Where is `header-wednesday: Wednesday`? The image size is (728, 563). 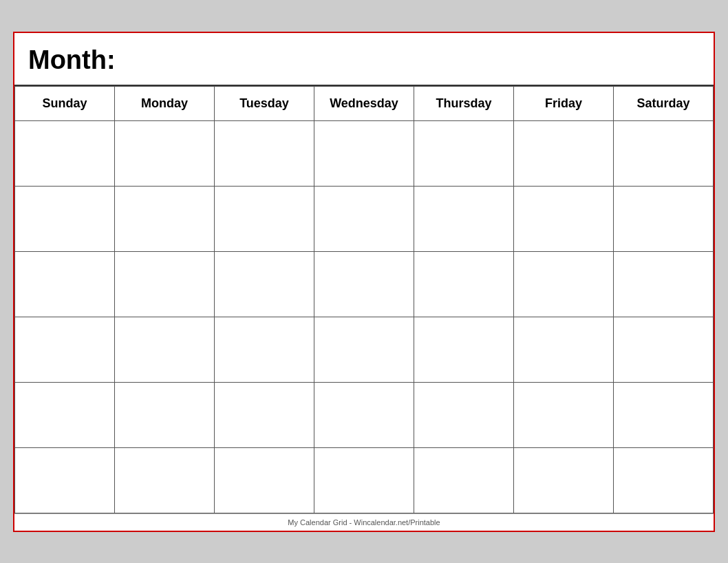
header-wednesday: Wednesday is located at coordinates (365, 103).